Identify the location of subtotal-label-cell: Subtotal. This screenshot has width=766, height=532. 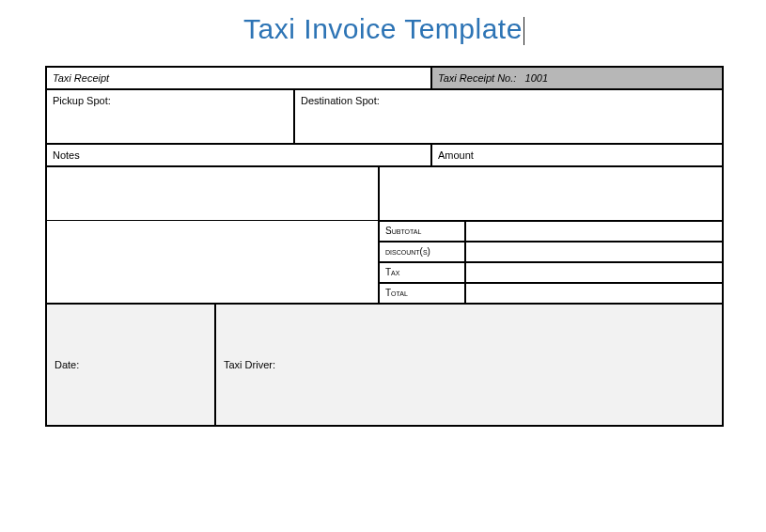
(422, 231).